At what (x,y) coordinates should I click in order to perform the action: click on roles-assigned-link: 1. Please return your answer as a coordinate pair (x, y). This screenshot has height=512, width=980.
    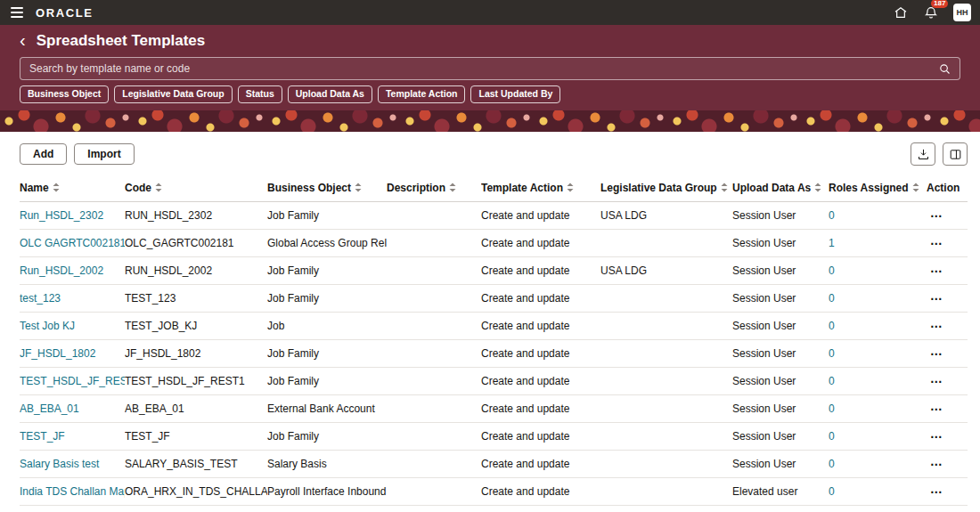
    Looking at the image, I should click on (832, 243).